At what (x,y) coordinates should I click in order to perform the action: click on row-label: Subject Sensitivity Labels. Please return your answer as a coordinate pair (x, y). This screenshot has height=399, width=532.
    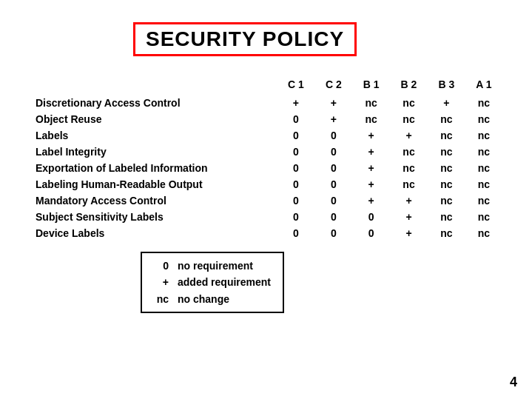
    Looking at the image, I should click on (154, 217).